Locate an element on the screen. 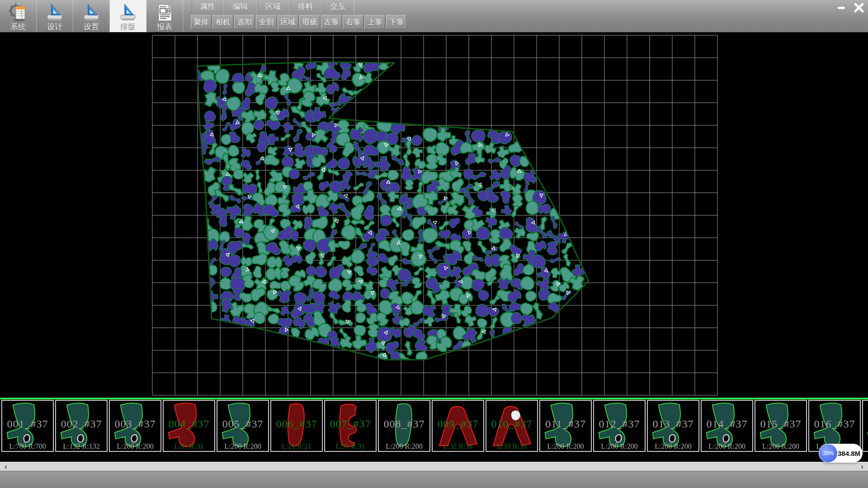  tool-button-下靠: 下靠 is located at coordinates (396, 22).